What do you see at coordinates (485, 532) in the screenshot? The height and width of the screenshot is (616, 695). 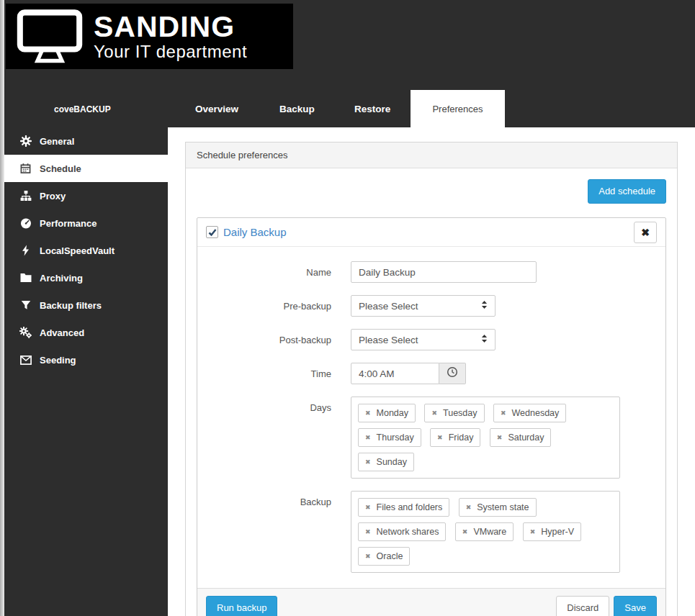 I see `backup-tagbox: ✖Files and folders ✖System state ✖Networ…` at bounding box center [485, 532].